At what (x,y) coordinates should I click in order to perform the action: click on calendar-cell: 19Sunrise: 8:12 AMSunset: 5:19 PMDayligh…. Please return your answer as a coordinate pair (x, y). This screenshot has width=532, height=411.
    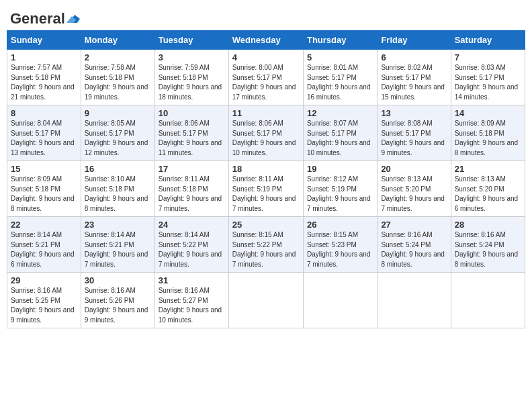
    Looking at the image, I should click on (340, 189).